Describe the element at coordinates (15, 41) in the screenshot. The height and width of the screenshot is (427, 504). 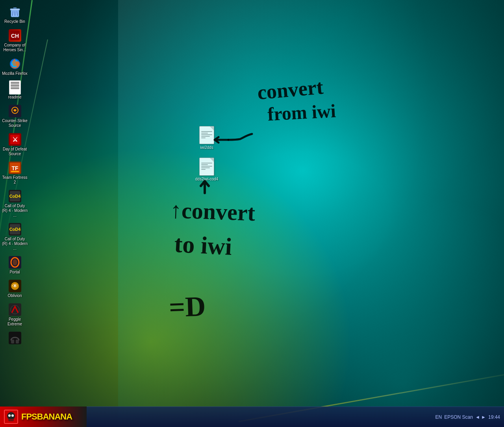
I see `desktop-icon-coh: CH Company of Heroes Sin...` at that location.